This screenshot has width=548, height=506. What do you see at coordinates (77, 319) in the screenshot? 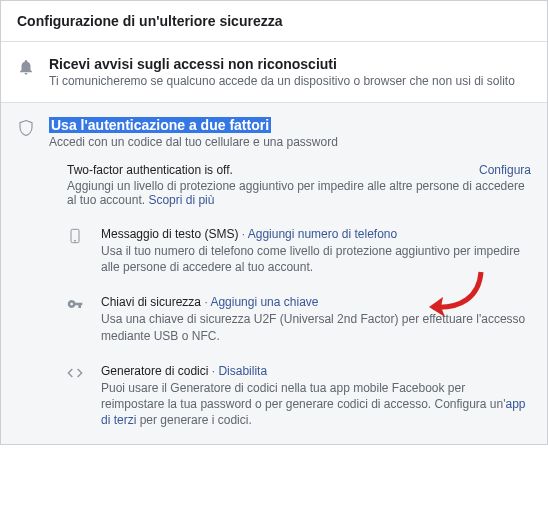
I see `key-icon` at bounding box center [77, 319].